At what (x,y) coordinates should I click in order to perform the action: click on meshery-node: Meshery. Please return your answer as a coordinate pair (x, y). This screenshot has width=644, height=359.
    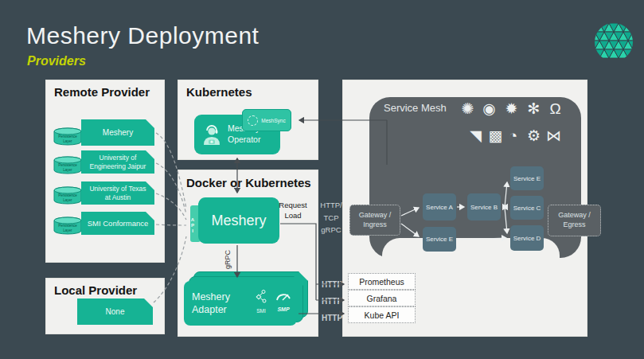
    Looking at the image, I should click on (239, 220).